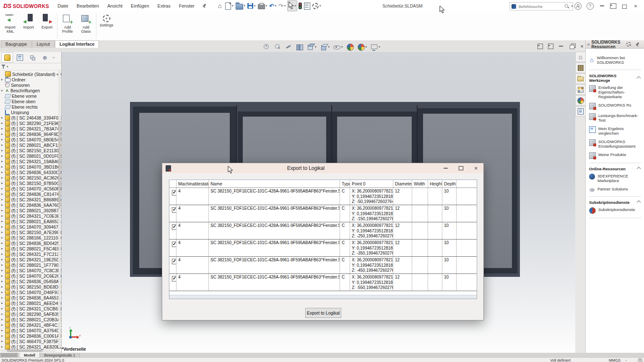 Image resolution: width=644 pixels, height=362 pixels. Describe the element at coordinates (20, 57) in the screenshot. I see `propertymanager-tab` at that location.